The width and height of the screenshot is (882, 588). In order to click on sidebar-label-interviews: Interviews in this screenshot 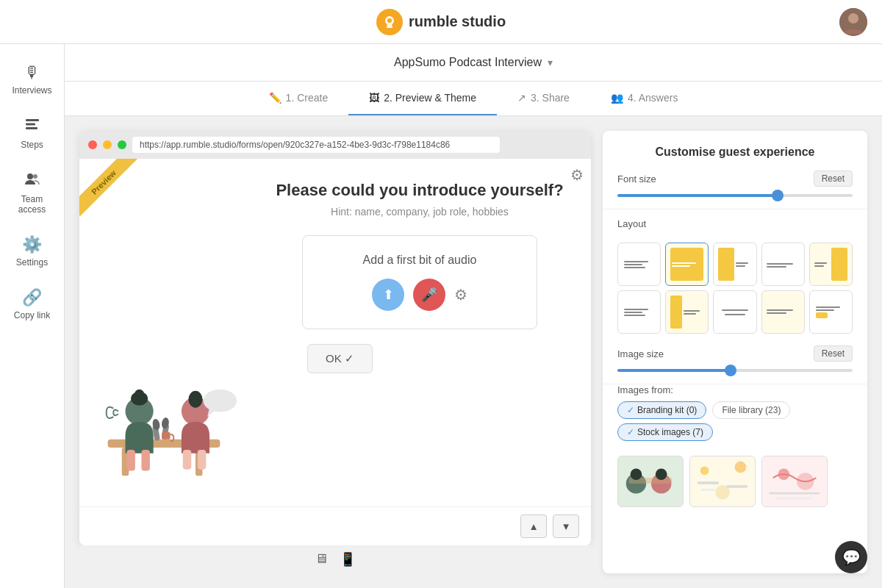, I will do `click(32, 90)`.